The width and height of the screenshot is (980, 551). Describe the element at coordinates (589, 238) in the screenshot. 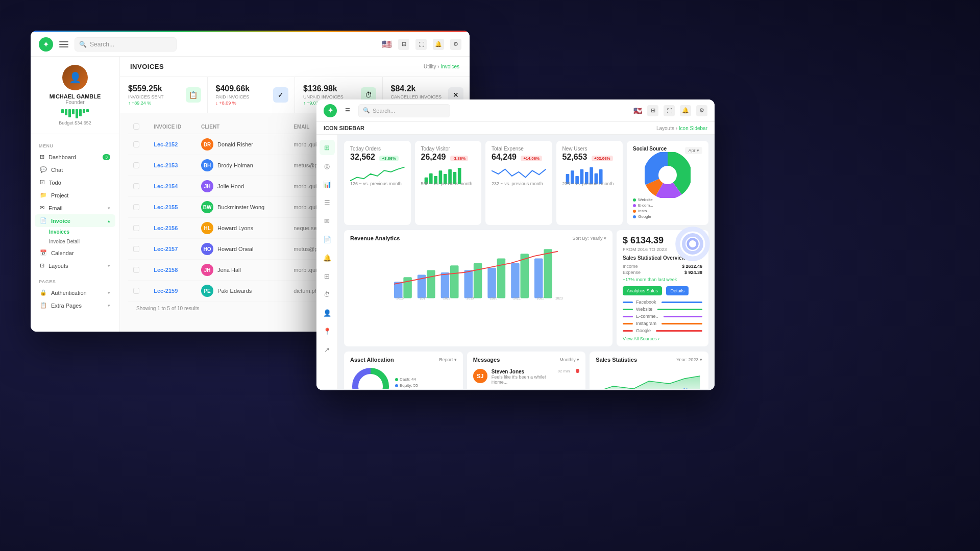

I see `sort-label: Sort By: Yearly ▾` at that location.